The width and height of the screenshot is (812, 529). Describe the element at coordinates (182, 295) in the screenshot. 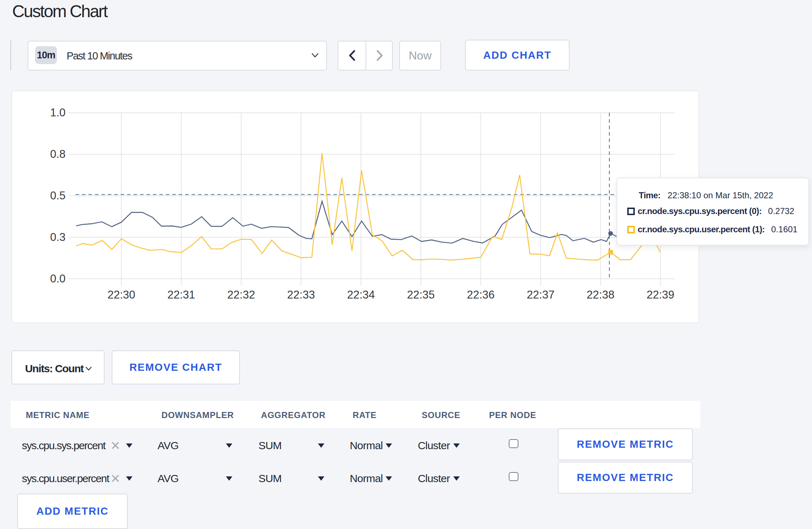

I see `svg-text: 22:31` at that location.